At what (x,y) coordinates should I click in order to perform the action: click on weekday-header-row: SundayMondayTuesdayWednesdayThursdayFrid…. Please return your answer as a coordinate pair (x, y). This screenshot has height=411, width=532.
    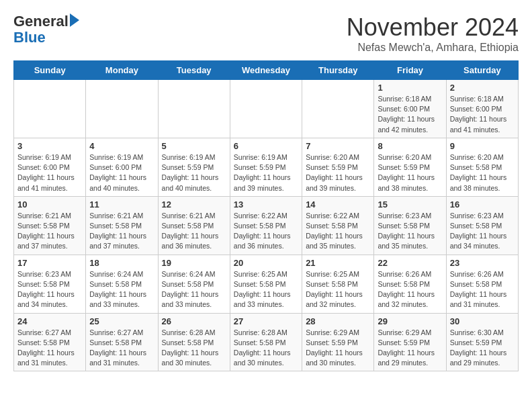
    Looking at the image, I should click on (266, 71).